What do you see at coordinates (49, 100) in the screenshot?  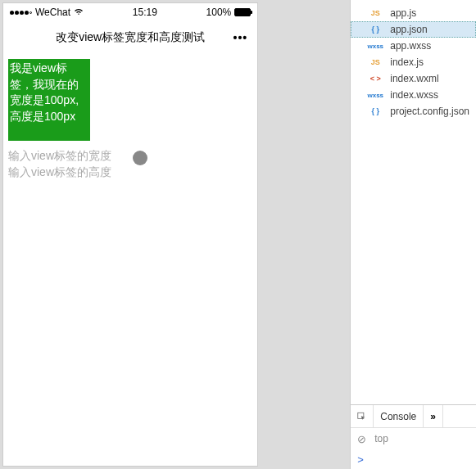 I see `demo-view-box: 我是view标签，我现在的宽度是100px,高度是100px` at bounding box center [49, 100].